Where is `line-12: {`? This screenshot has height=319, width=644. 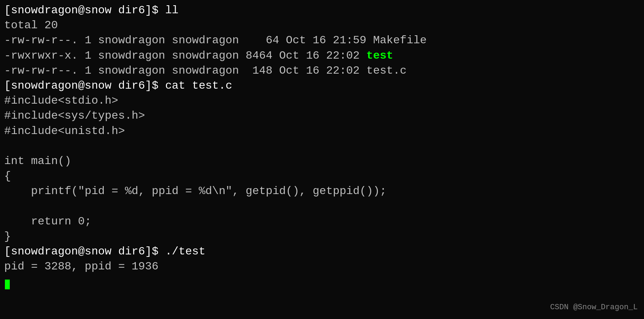 line-12: { is located at coordinates (322, 176).